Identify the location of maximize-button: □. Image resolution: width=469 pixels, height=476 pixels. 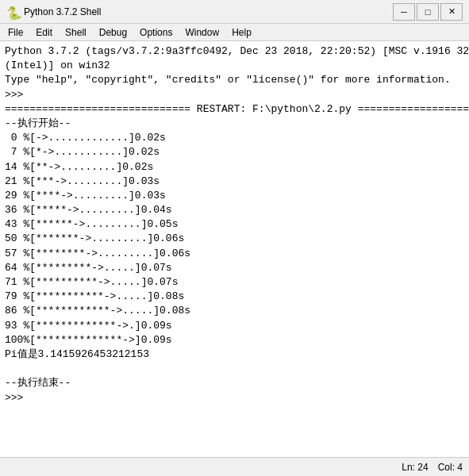
(428, 12).